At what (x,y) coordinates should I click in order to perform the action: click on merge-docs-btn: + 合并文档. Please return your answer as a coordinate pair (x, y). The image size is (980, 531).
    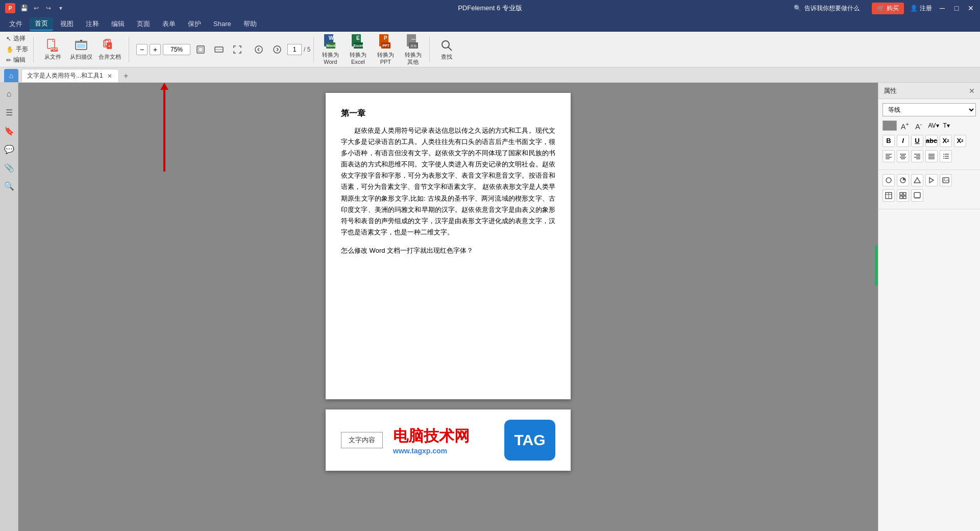
    Looking at the image, I should click on (110, 50).